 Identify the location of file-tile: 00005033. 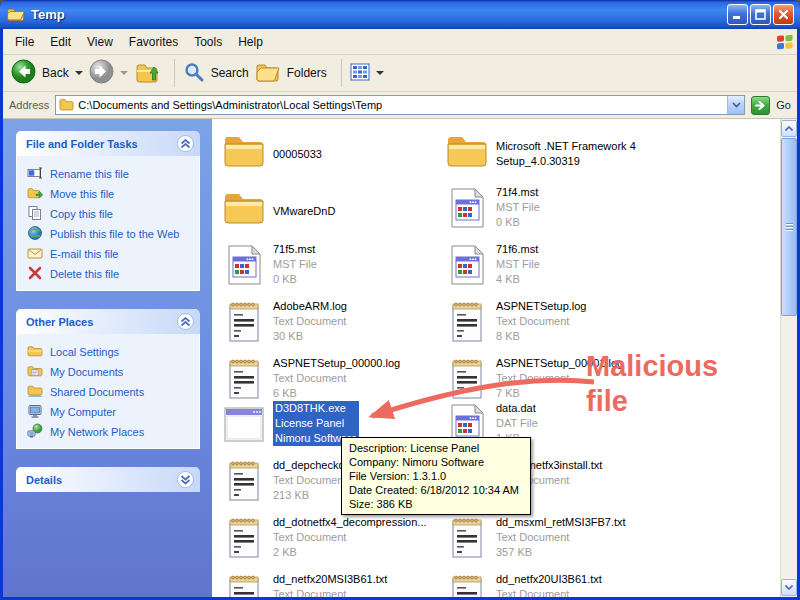
(332, 154).